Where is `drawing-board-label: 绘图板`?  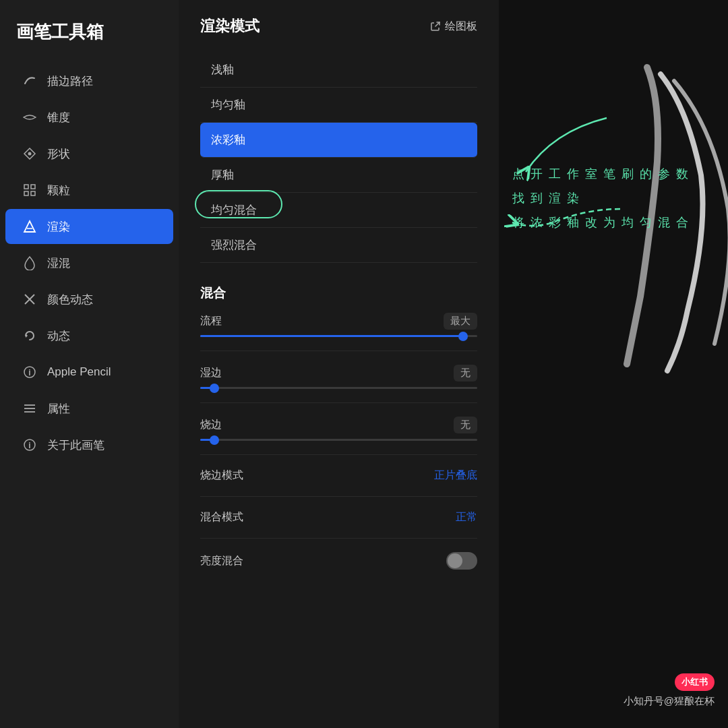 drawing-board-label: 绘图板 is located at coordinates (461, 27).